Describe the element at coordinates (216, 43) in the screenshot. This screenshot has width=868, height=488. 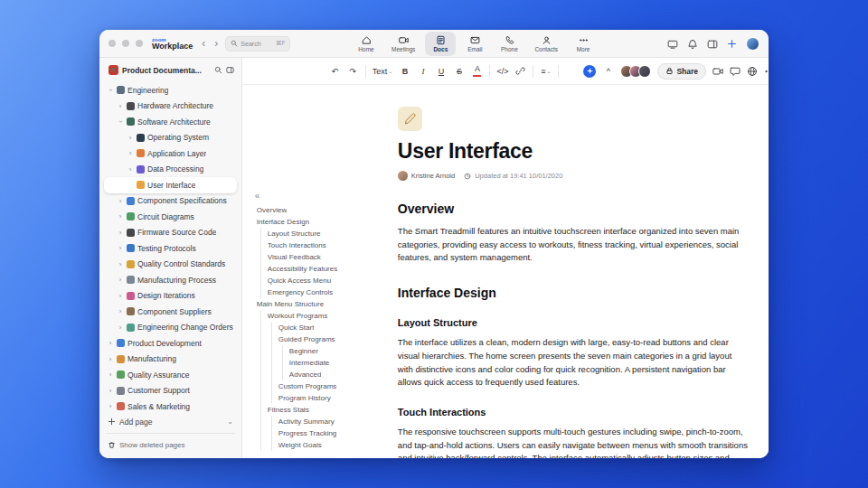
I see `forward-button: ›` at that location.